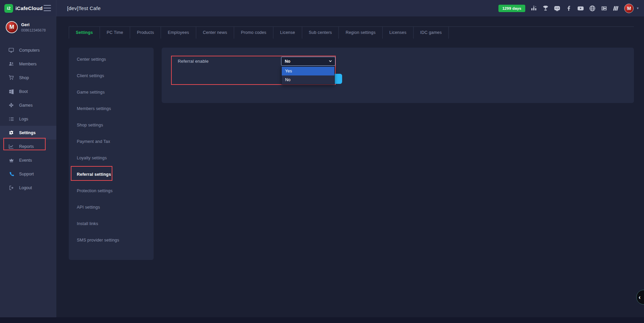  What do you see at coordinates (321, 33) in the screenshot?
I see `tab-sub-centers: Sub centers` at bounding box center [321, 33].